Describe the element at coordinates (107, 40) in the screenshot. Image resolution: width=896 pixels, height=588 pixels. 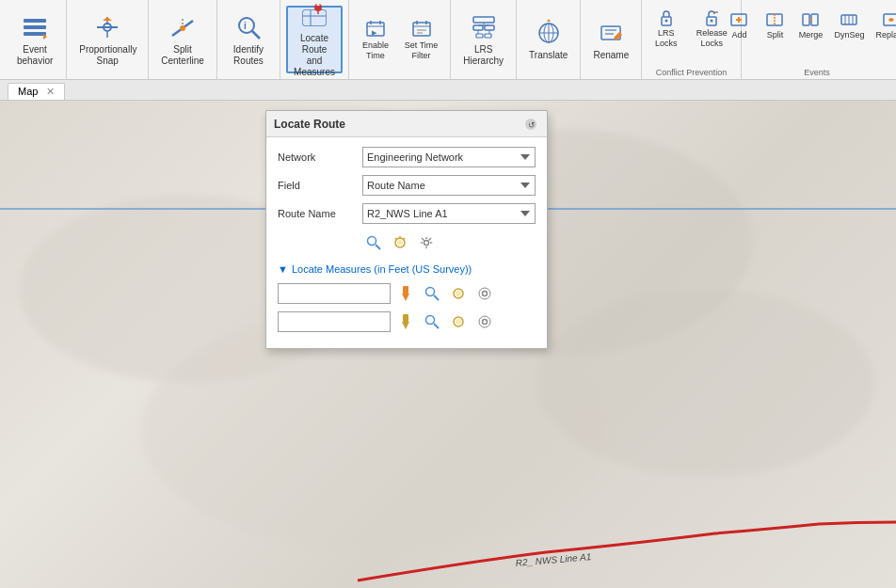
I see `prop-snap-button: Proportionally Snap` at that location.